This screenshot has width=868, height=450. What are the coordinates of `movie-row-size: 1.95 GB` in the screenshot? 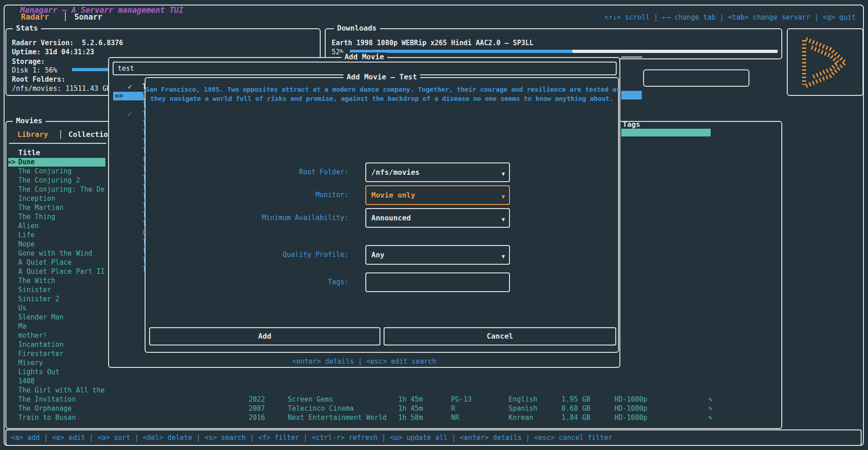 It's located at (576, 399).